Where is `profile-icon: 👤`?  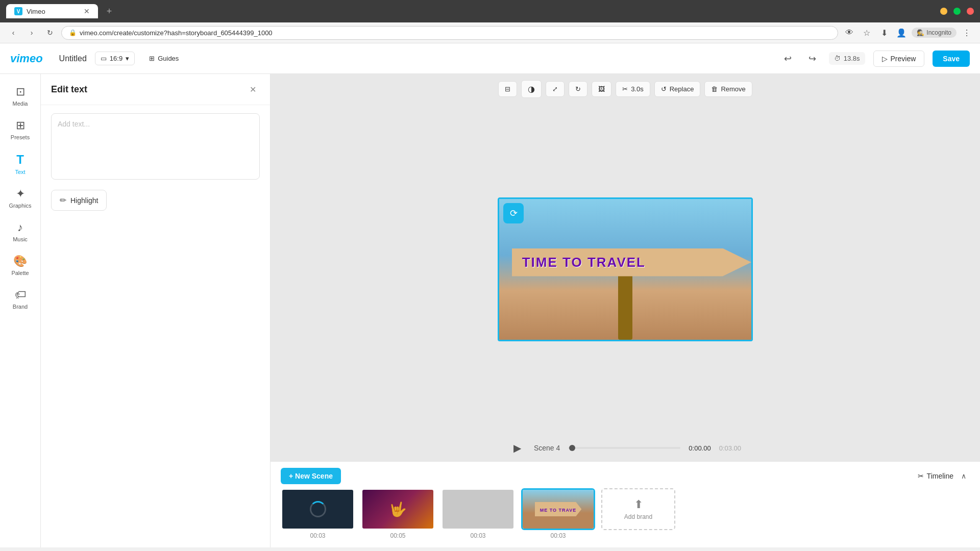 profile-icon: 👤 is located at coordinates (901, 33).